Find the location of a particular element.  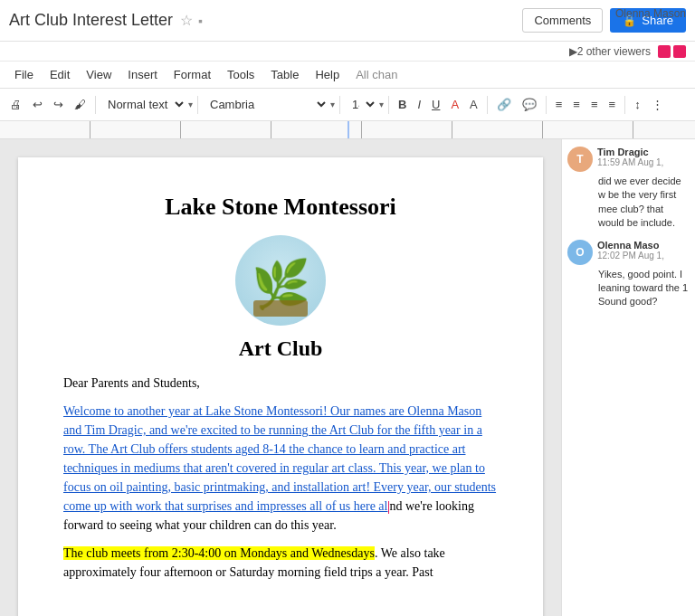

comment-2-time: 12:02 PM Aug 1, is located at coordinates (631, 255).